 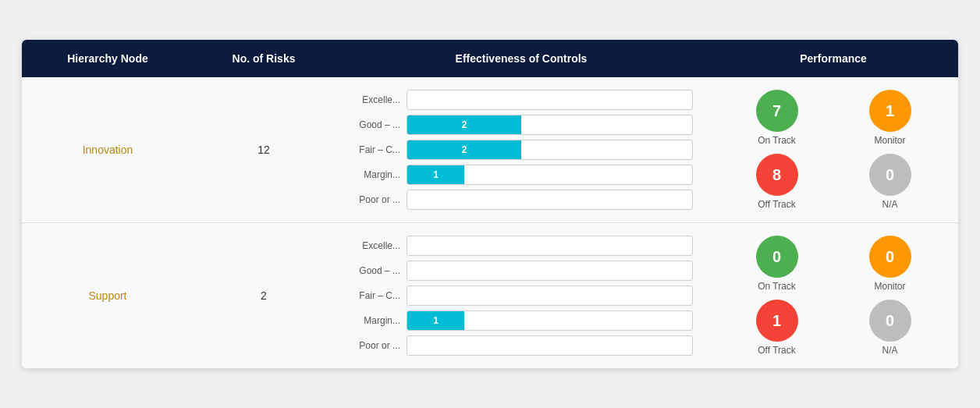 What do you see at coordinates (521, 296) in the screenshot?
I see `bar-row: Fair – C...` at bounding box center [521, 296].